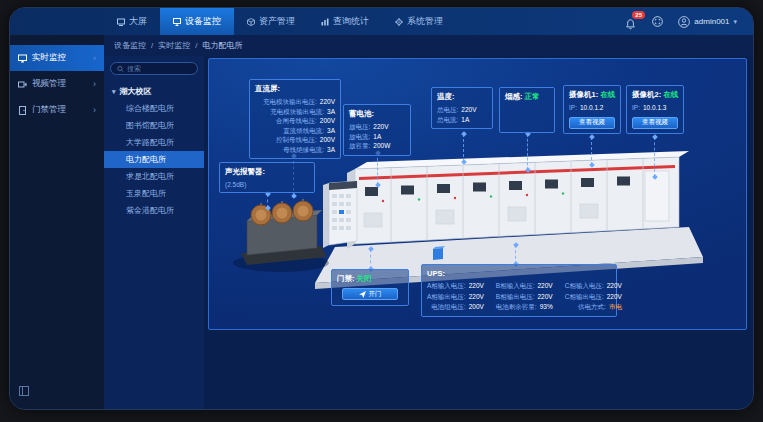  Describe the element at coordinates (360, 127) in the screenshot. I see `metric-label: 放电压:` at that location.